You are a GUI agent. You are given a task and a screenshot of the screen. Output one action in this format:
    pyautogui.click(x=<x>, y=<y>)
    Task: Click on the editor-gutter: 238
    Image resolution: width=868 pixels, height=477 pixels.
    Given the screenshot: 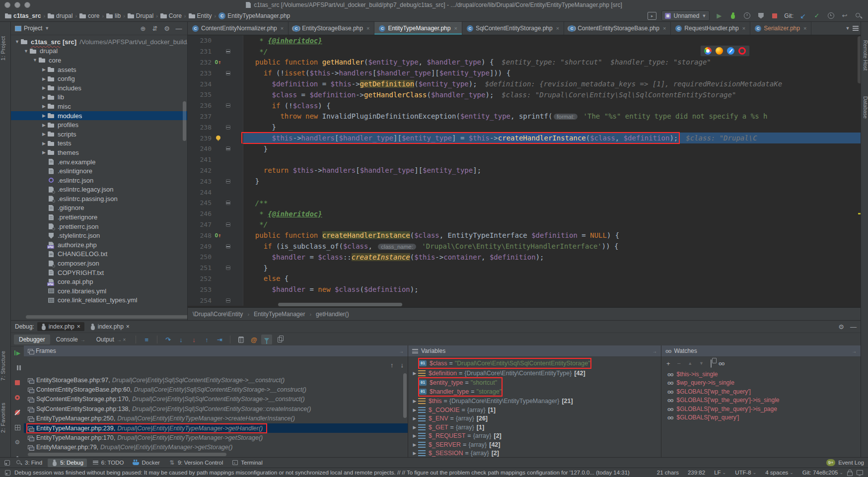 What is the action you would take?
    pyautogui.click(x=216, y=127)
    